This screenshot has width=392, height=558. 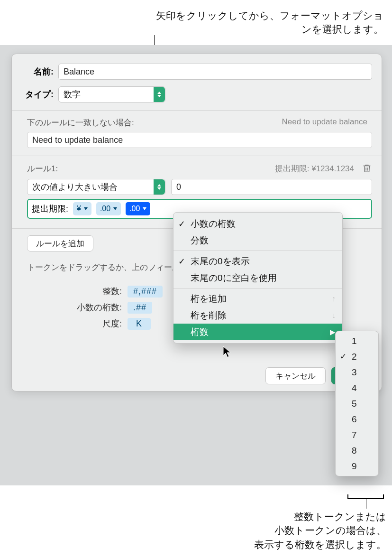 I want to click on legend-dec-token: .##, so click(x=140, y=307).